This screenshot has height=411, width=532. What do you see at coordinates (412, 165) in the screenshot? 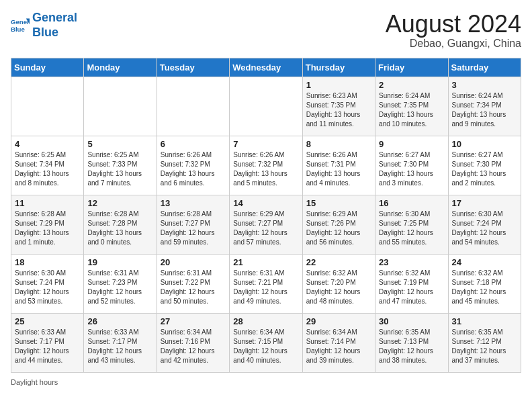
I see `calendar-cell: 9Sunrise: 6:27 AM Sunset: 7:30 PM Daylig…` at bounding box center [412, 165].